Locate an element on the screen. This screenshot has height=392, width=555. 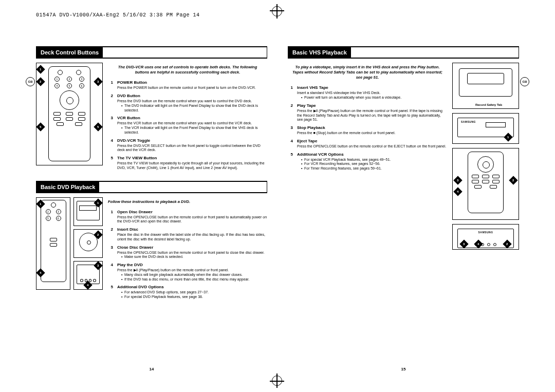
step-title: The TV VIEW Button is located at coordinates (192, 158).